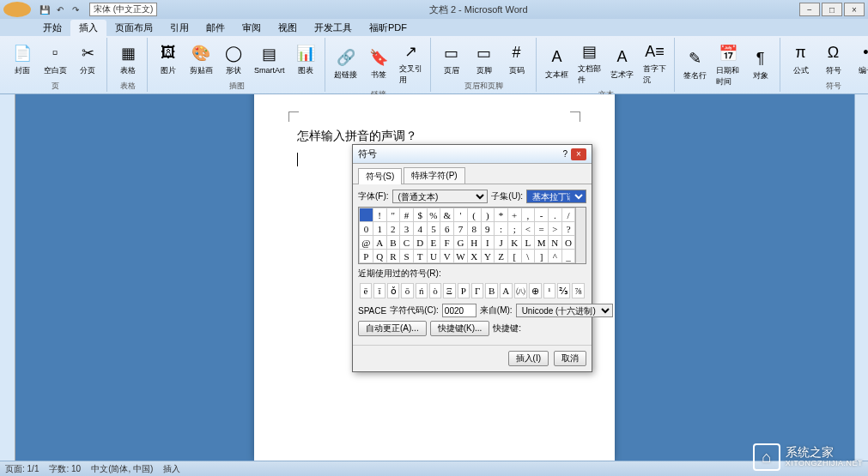  I want to click on ribbon-SmartArt: ▤SmartArt, so click(270, 58).